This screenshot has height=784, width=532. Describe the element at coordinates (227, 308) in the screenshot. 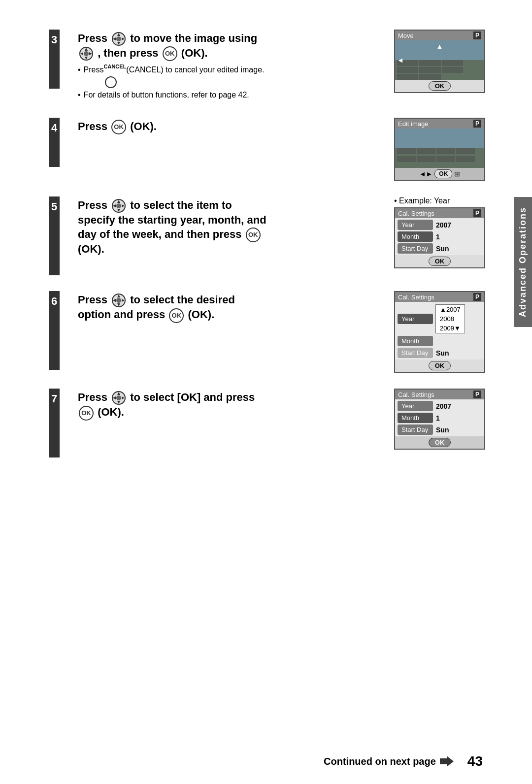

I see `step-6-content: Press to select the desired option and p…` at that location.